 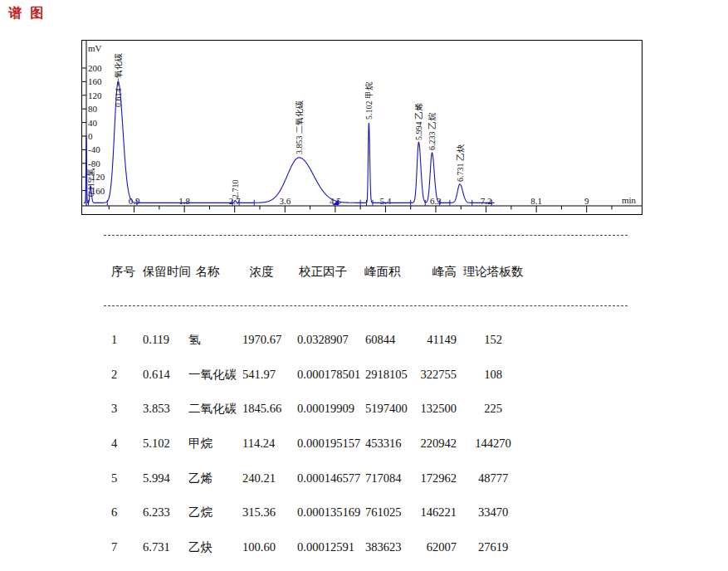 I want to click on table-cell: 41149, so click(x=432, y=340).